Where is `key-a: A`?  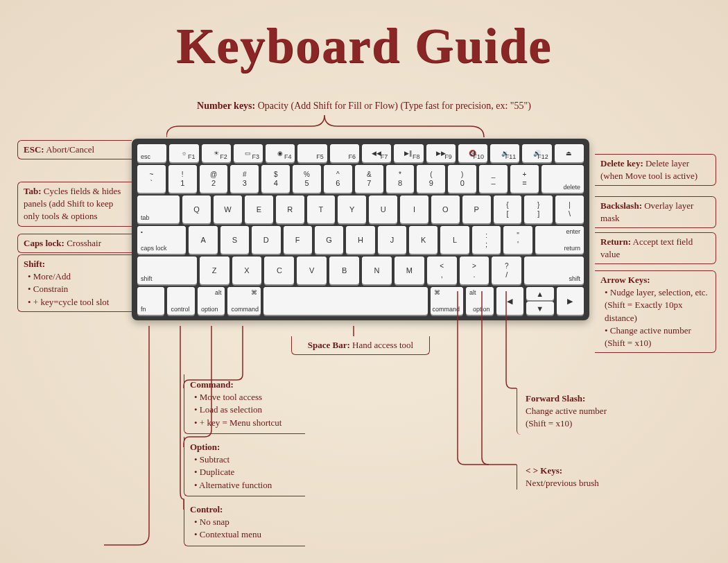
key-a: A is located at coordinates (202, 240).